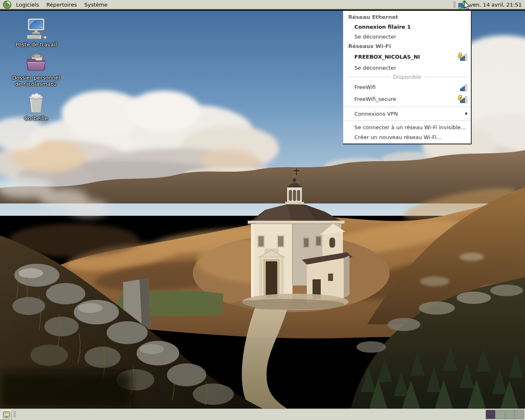  Describe the element at coordinates (27, 5) in the screenshot. I see `menu-applications: Logiciels` at that location.